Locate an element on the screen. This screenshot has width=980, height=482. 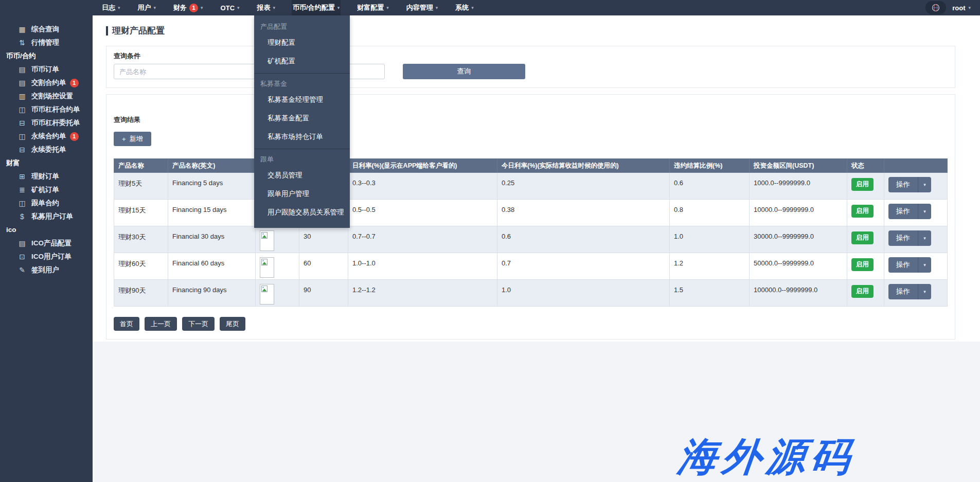
nav-item-coin-contract-config: 币币/合约配置 ▾ is located at coordinates (316, 8).